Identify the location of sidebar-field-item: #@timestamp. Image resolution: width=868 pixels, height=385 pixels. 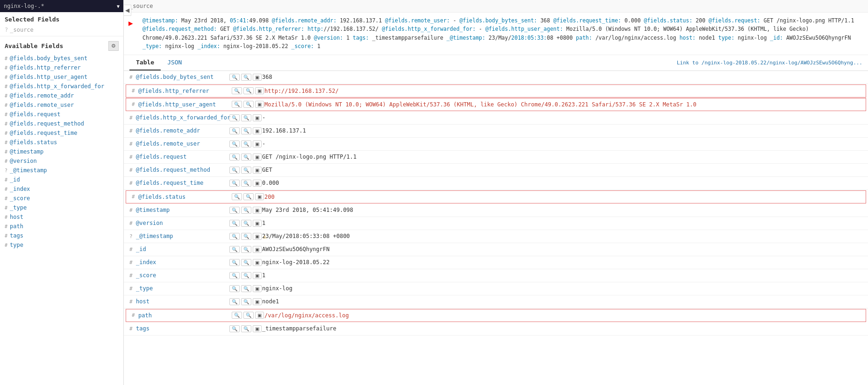
(62, 152).